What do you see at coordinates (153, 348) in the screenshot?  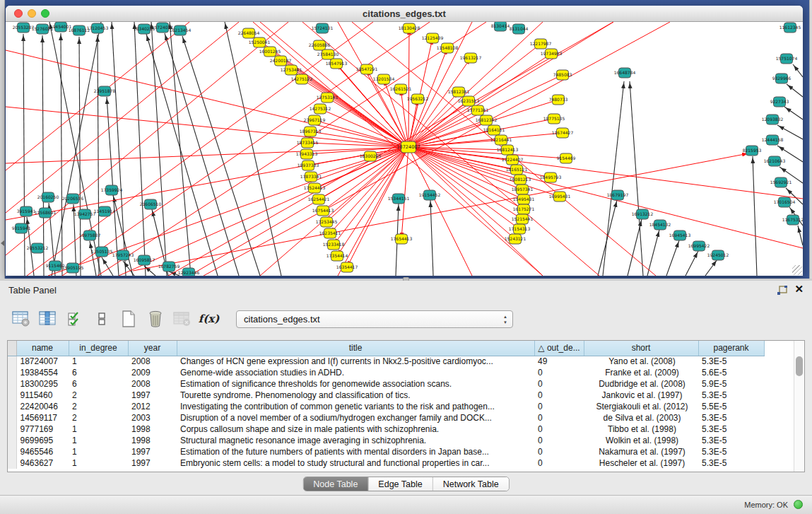 I see `column-header-year: year` at bounding box center [153, 348].